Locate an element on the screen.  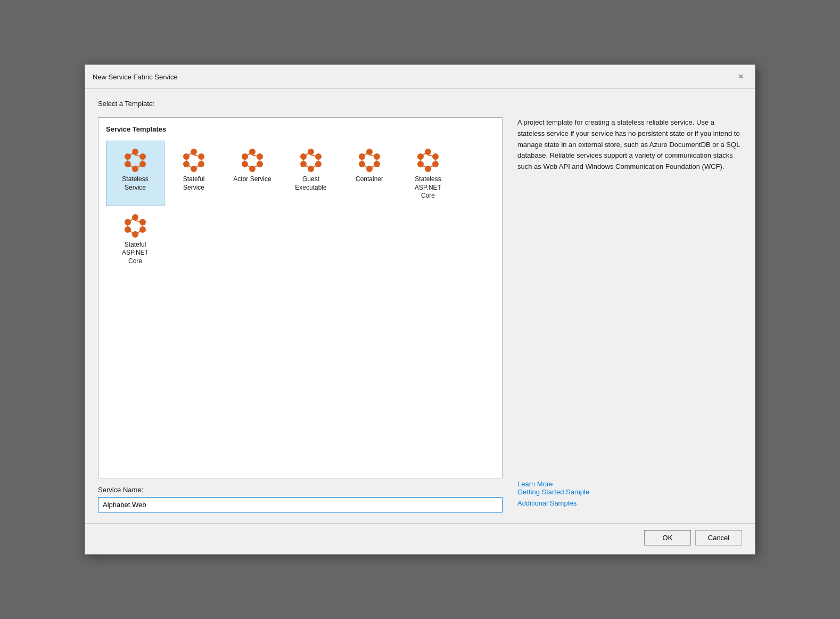
template-item-actor-service: Actor Service is located at coordinates (252, 174).